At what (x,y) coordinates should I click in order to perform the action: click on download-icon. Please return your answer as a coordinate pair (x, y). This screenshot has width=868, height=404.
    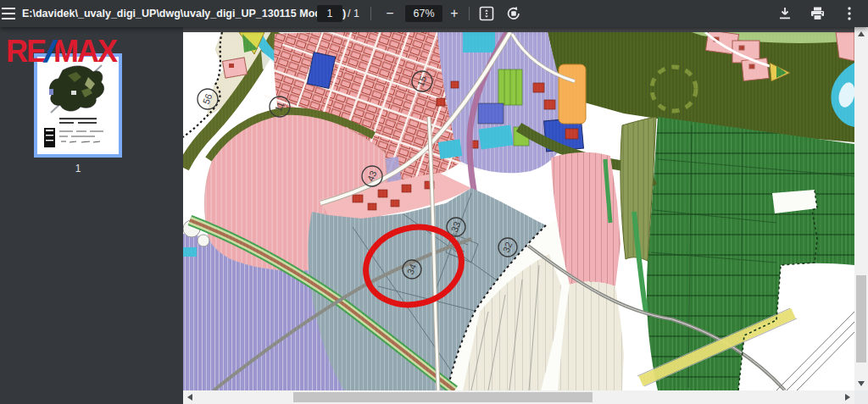
    Looking at the image, I should click on (785, 14).